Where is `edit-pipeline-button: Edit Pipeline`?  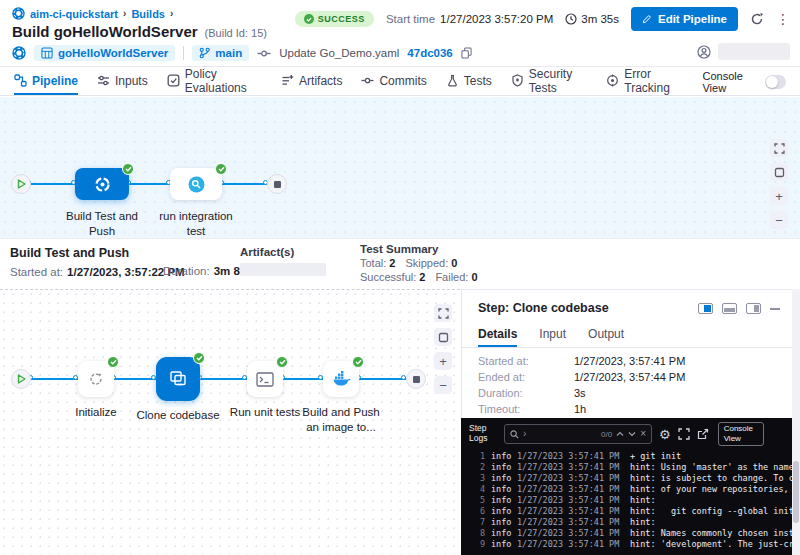
edit-pipeline-button: Edit Pipeline is located at coordinates (684, 19).